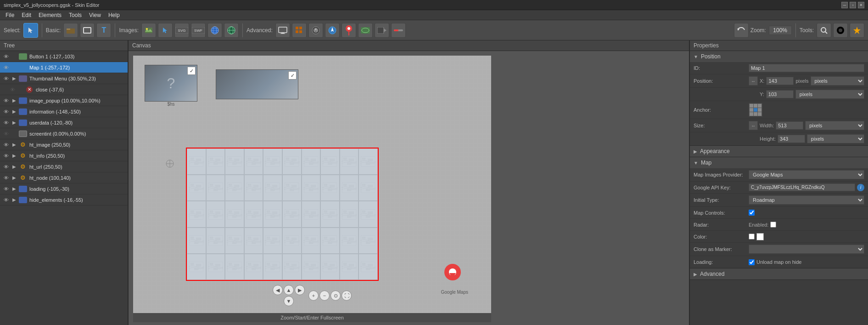  What do you see at coordinates (64, 79) in the screenshot?
I see `tree-item-thumbmenu: 👁 ▶ Thumbnail Menu (30.50%,23)` at bounding box center [64, 79].